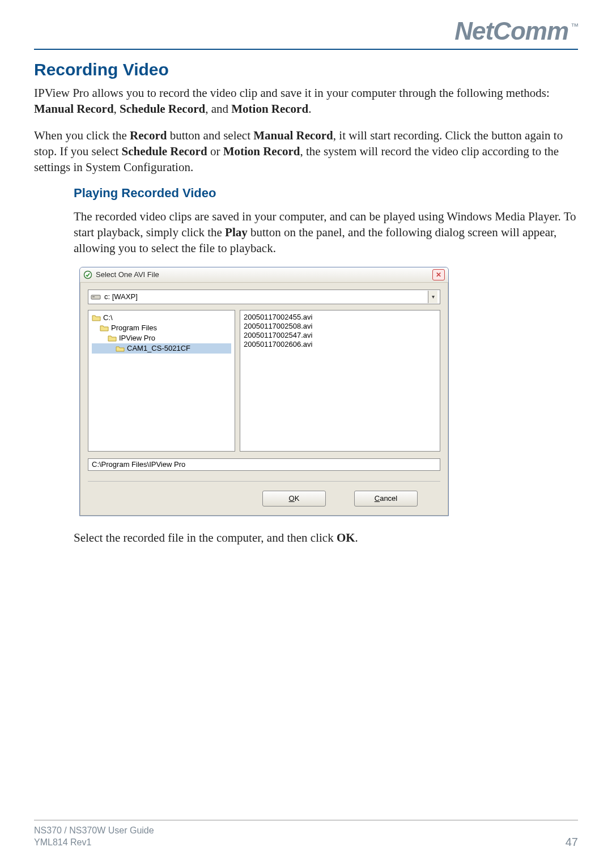 The image size is (612, 868). I want to click on drive-label: c: [WAXP], so click(266, 297).